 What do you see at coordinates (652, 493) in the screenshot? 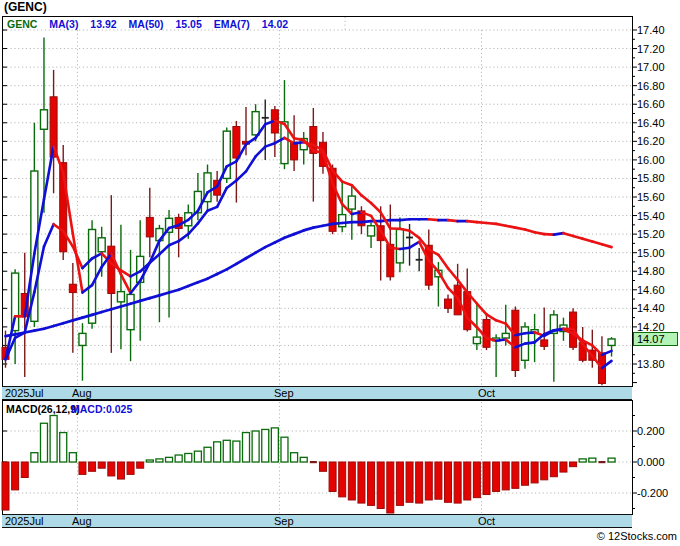
I see `macd-axis-label: -0.200` at bounding box center [652, 493].